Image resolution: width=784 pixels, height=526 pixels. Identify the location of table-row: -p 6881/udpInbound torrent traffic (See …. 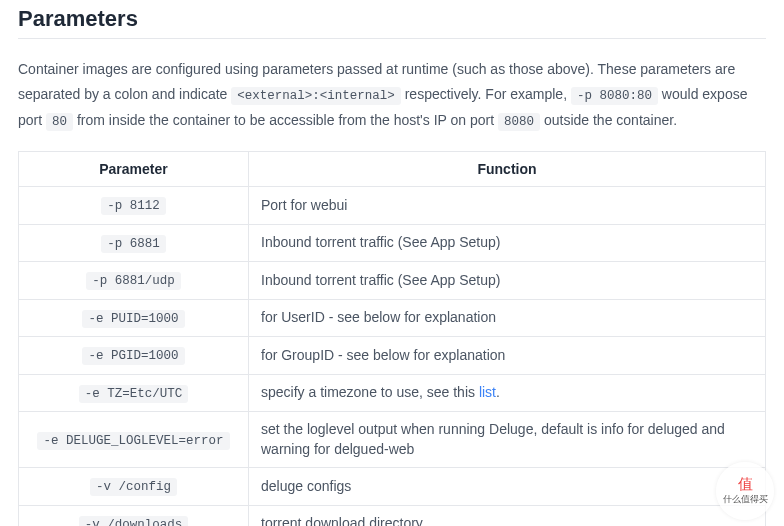
(392, 281).